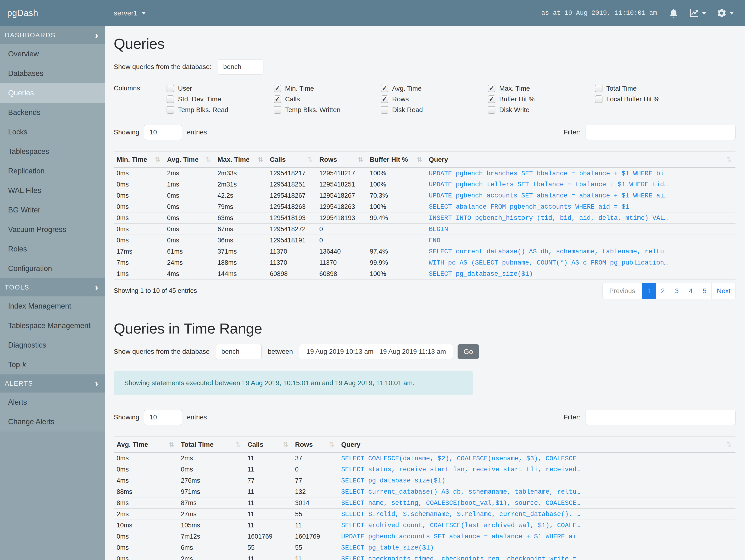  What do you see at coordinates (327, 110) in the screenshot?
I see `column-checkbox-temp-blks-written: Temp Blks. Written` at bounding box center [327, 110].